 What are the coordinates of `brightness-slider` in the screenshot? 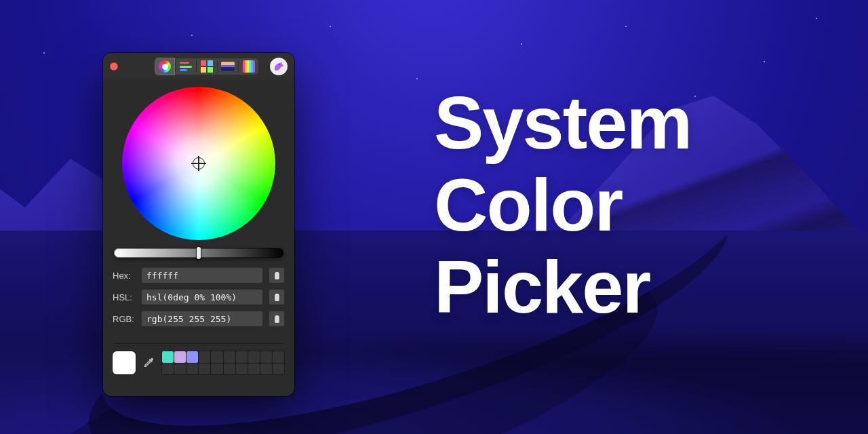 It's located at (199, 253).